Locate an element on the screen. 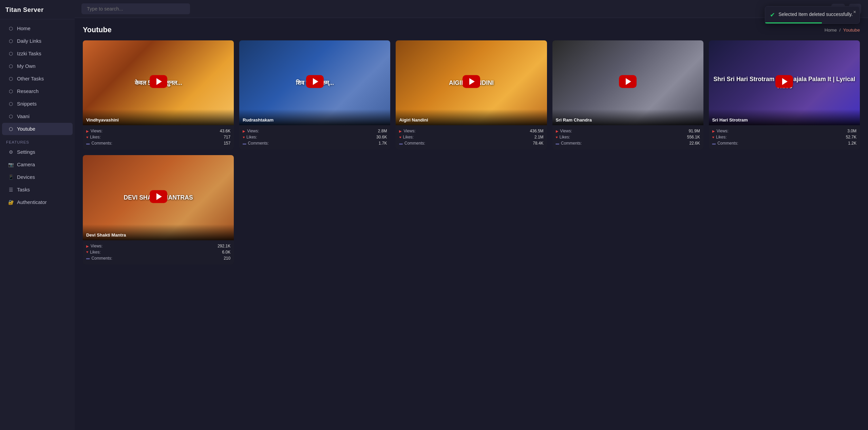  breadcrumb-home: Home is located at coordinates (831, 30).